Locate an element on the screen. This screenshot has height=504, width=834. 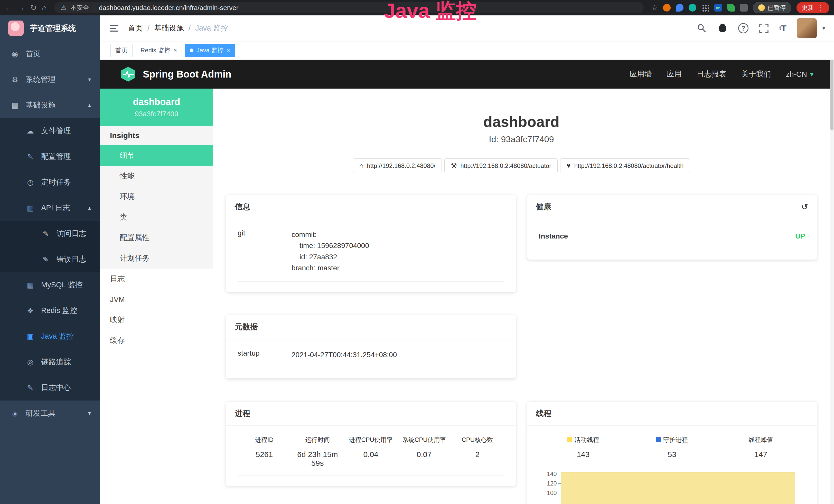
address-bar: ⚠ 不安全 | dashboard.yudao.iocoder.cn/infra… is located at coordinates (349, 7).